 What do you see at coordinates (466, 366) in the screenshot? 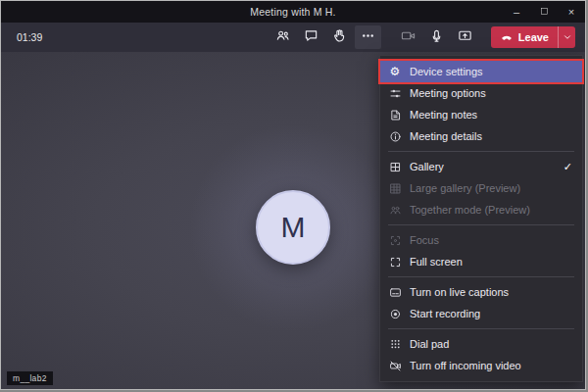
I see `menu-item-label: Turn off incoming video` at bounding box center [466, 366].